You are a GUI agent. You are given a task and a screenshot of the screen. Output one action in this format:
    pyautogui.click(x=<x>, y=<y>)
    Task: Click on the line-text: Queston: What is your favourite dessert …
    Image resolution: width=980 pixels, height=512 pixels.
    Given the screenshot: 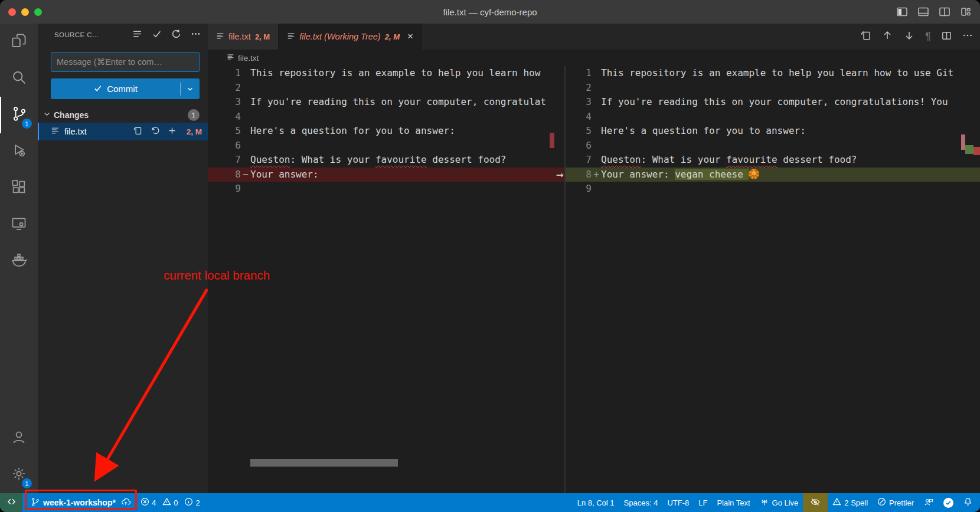 What is the action you would take?
    pyautogui.click(x=790, y=160)
    